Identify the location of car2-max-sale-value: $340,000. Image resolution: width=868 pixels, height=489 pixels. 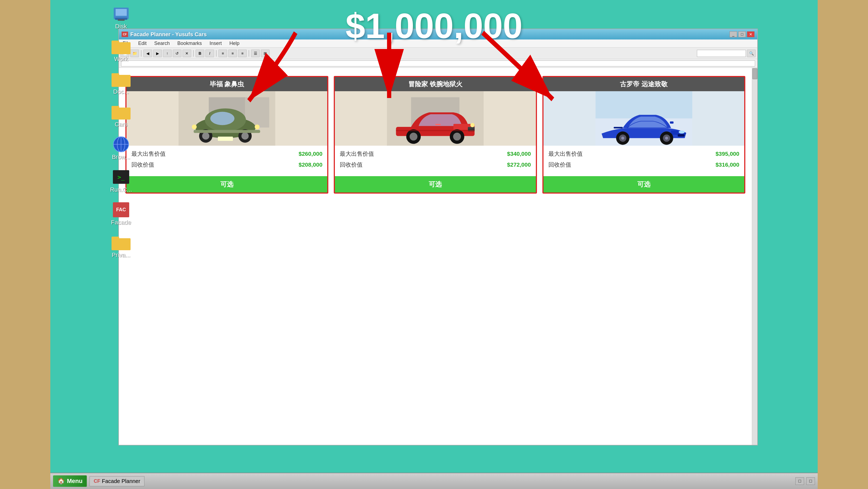
(519, 154).